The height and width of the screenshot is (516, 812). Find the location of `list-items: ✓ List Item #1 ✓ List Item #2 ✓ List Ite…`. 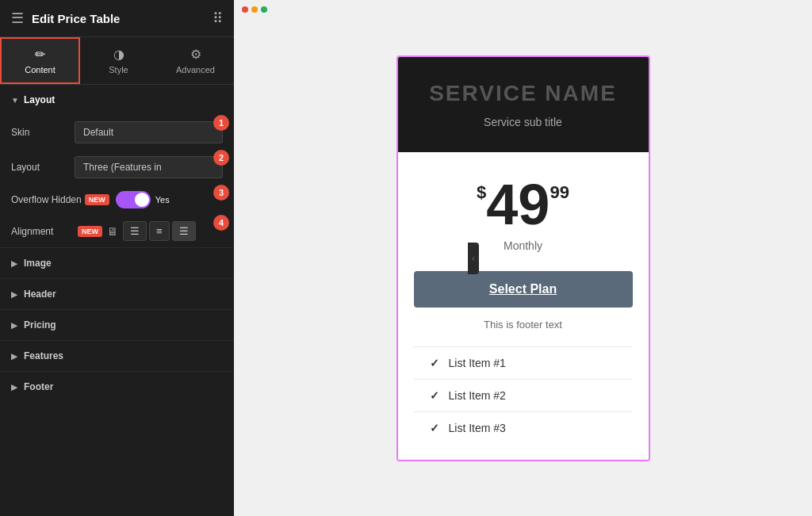

list-items: ✓ List Item #1 ✓ List Item #2 ✓ List Ite… is located at coordinates (523, 395).